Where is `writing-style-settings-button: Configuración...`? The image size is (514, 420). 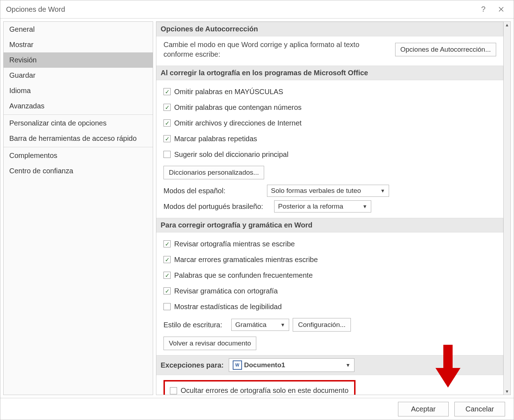
writing-style-settings-button: Configuración... is located at coordinates (322, 325).